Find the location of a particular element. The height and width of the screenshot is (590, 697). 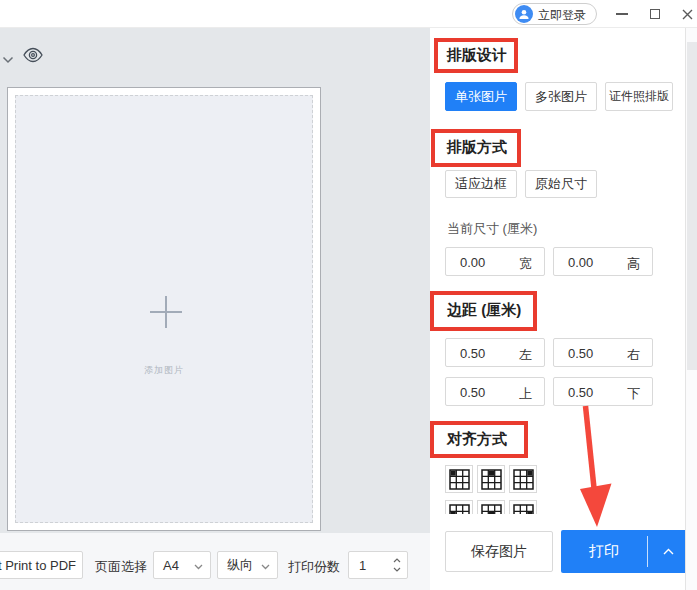

margins-heading: 边距 (厘米) is located at coordinates (484, 310).